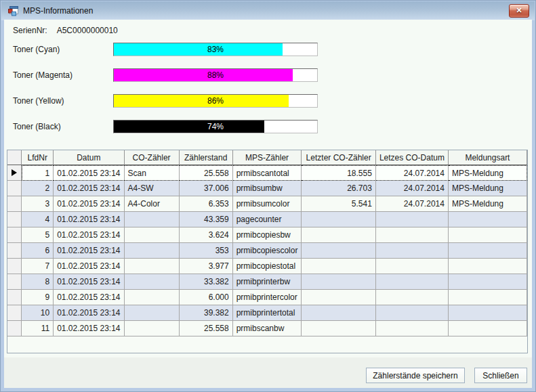 The width and height of the screenshot is (536, 392). Describe the element at coordinates (267, 219) in the screenshot. I see `table-row: 401.02.2015 23:1443.359pagecounter` at that location.